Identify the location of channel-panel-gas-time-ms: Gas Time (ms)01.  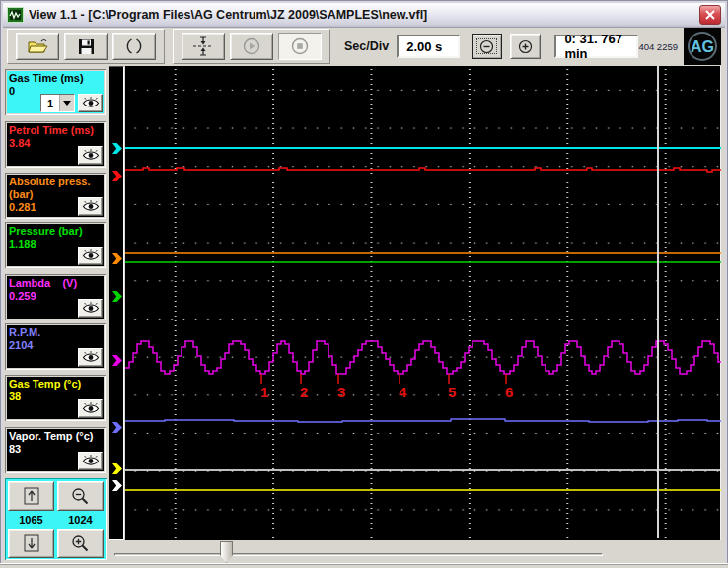
(55, 93).